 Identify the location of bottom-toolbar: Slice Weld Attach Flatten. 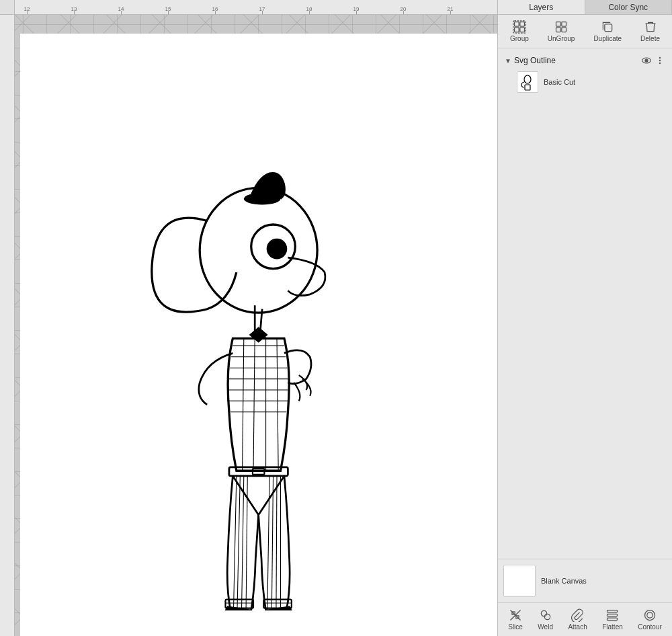
(585, 619).